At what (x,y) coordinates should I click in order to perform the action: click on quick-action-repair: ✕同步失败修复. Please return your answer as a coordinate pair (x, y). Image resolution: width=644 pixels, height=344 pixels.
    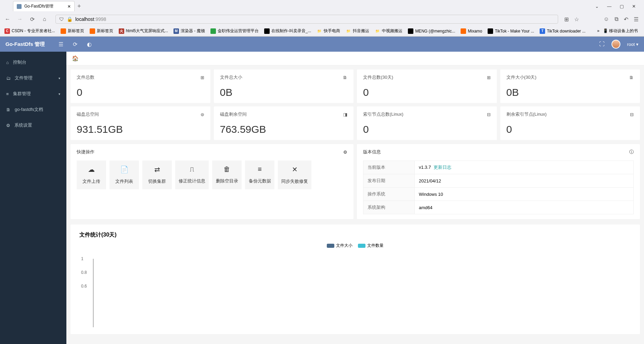
    Looking at the image, I should click on (295, 175).